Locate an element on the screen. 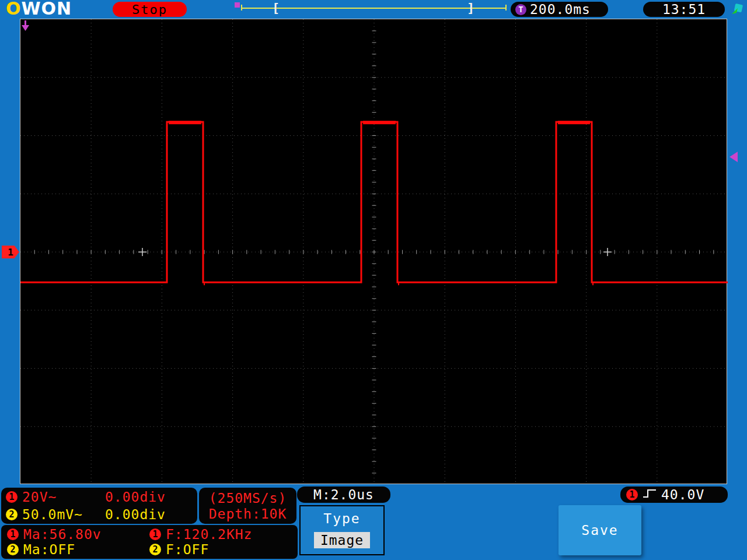 This screenshot has width=747, height=560. ch1-info-row: 1 20V~ 0.00div is located at coordinates (99, 497).